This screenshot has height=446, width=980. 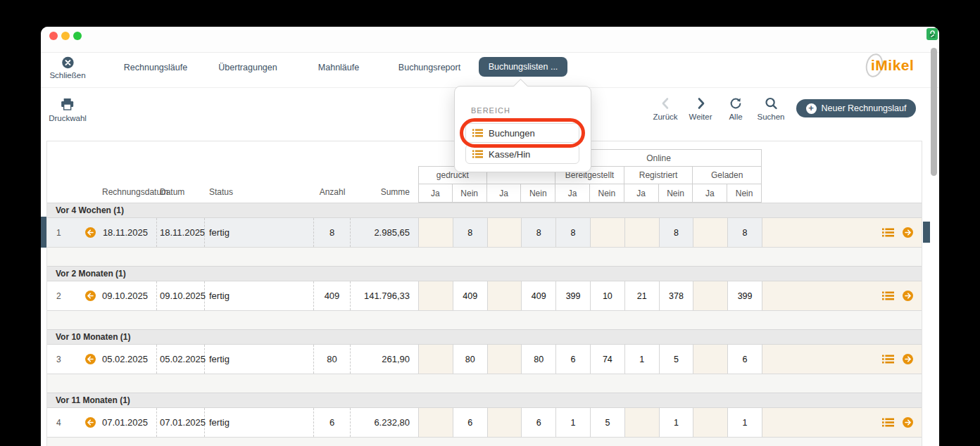 What do you see at coordinates (429, 68) in the screenshot?
I see `nav-item-buchungsreport: Buchungsreport` at bounding box center [429, 68].